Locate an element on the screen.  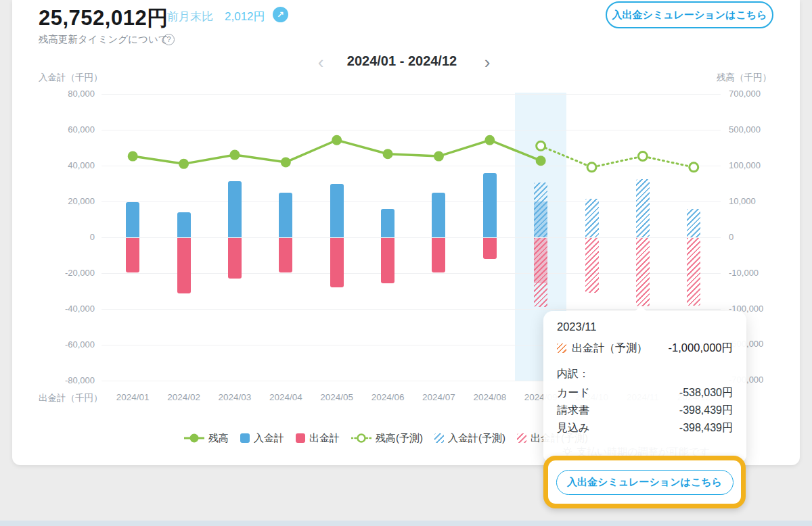
tooltip-main-row: 出金計（予測） -1,000,000円 is located at coordinates (645, 348).